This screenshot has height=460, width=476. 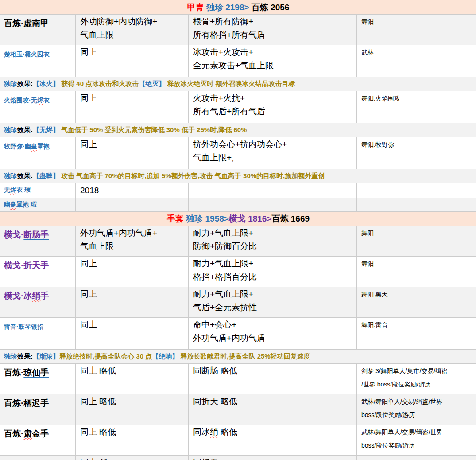 I want to click on source-cell, so click(x=416, y=191).